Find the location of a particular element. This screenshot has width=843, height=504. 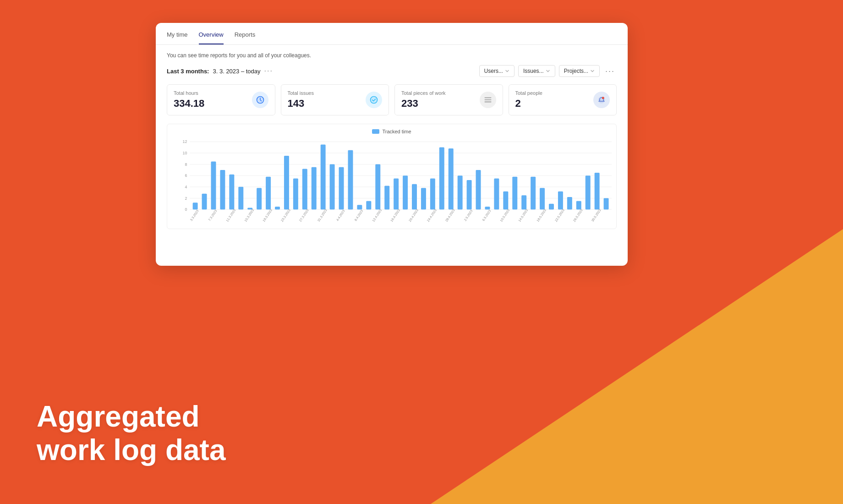

filter-row: Last 3 months: 3. 3. 2023 – today ··· Us… is located at coordinates (392, 71).